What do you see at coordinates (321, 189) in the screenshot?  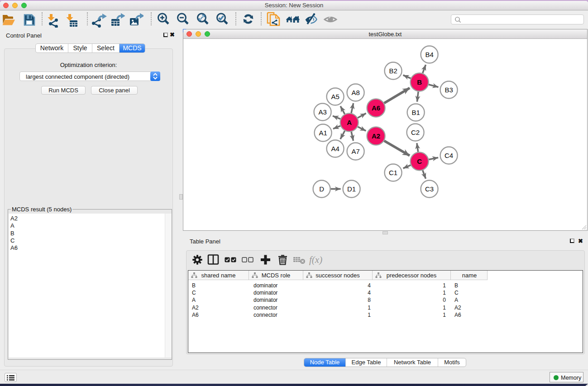 I see `svg-text: D` at bounding box center [321, 189].